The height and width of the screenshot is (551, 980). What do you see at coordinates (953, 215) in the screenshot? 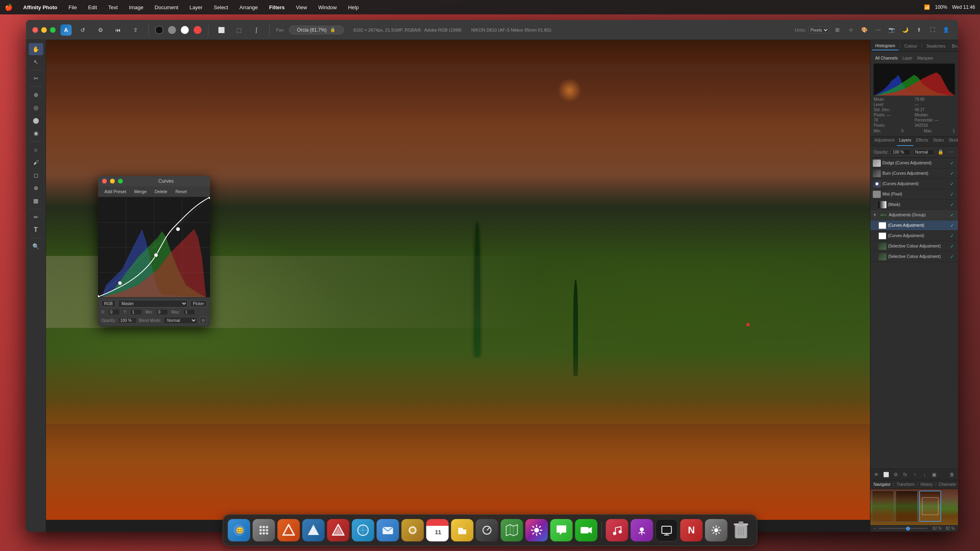
I see `layer-check-group: ✓` at bounding box center [953, 215].